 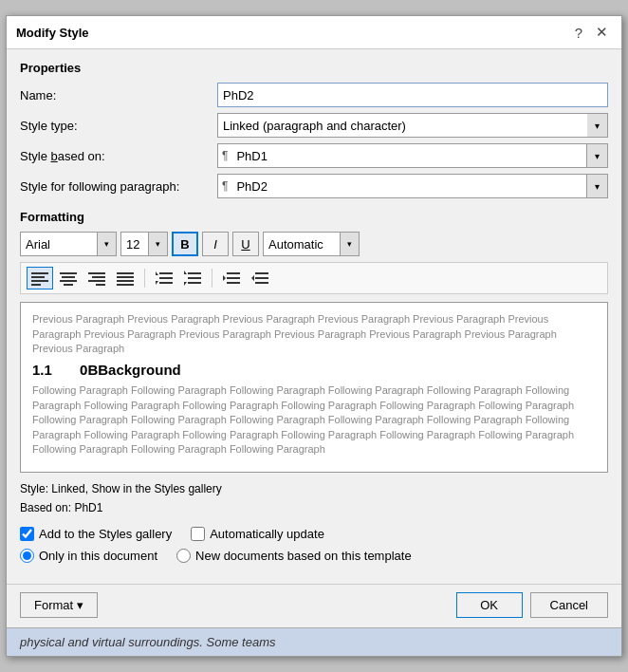 I want to click on auto-update-label: Automatically update, so click(x=268, y=533).